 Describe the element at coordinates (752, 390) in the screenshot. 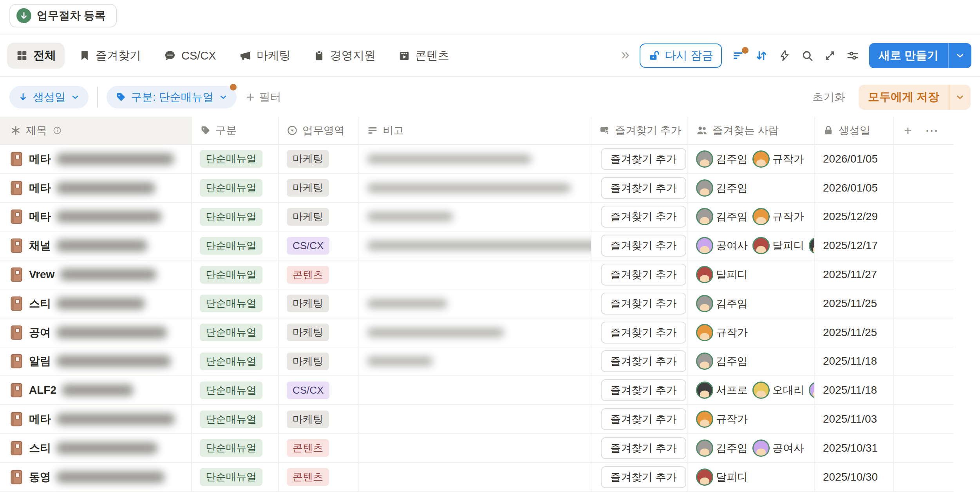

I see `favorited-people-cell: 서프로오대리` at that location.